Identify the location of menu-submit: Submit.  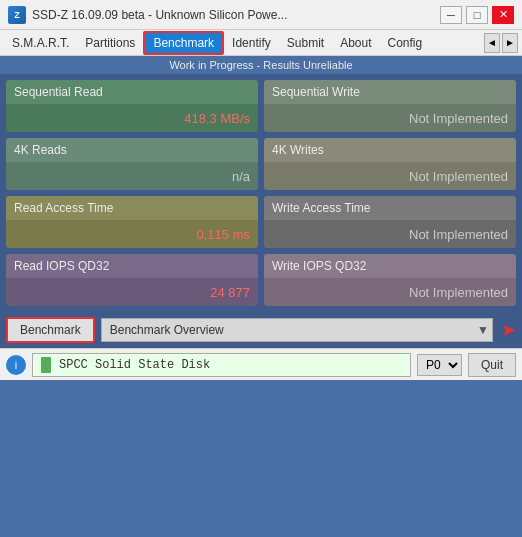
(306, 43).